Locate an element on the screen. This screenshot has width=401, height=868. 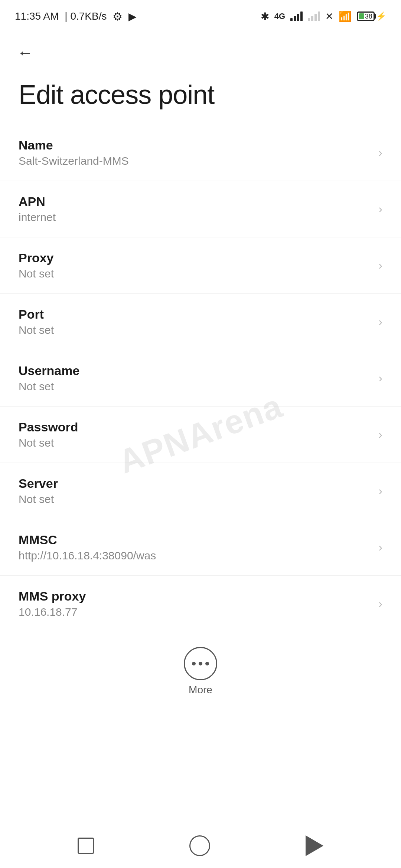
more-label: More is located at coordinates (200, 690).